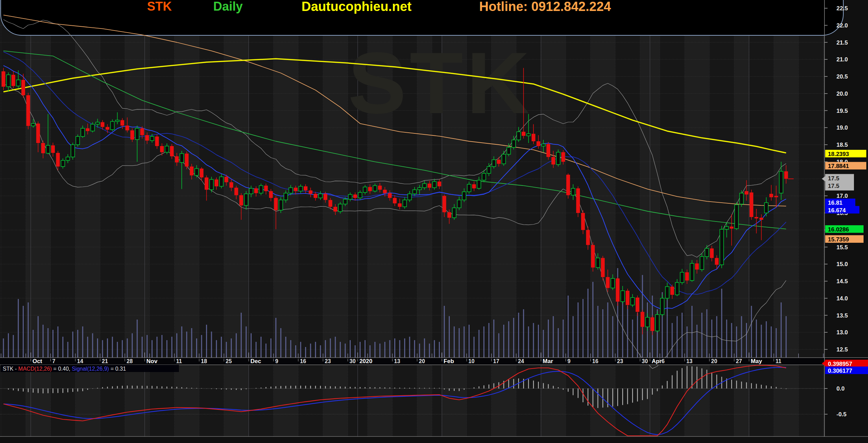 Image resolution: width=868 pixels, height=443 pixels. I want to click on macd-value-label-text: 0.306177, so click(840, 371).